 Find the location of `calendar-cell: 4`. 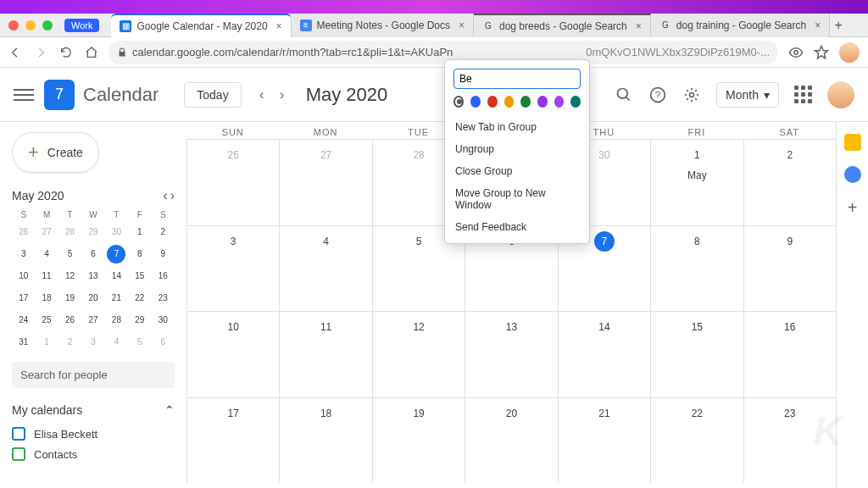

calendar-cell: 4 is located at coordinates (326, 269).